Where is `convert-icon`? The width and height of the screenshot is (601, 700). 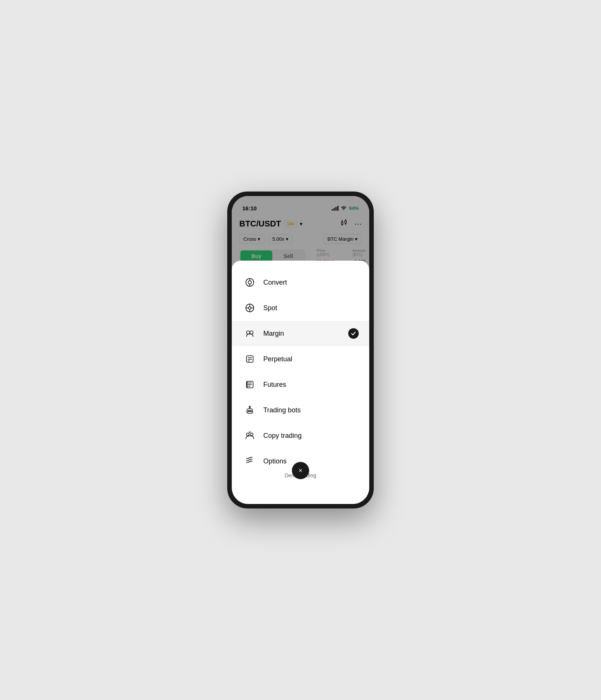 convert-icon is located at coordinates (250, 282).